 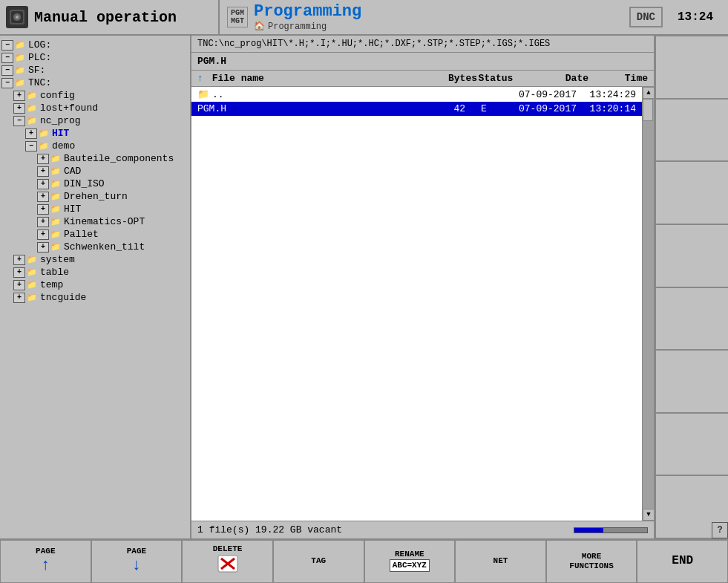 What do you see at coordinates (95, 184) in the screenshot?
I see `tree-item: +📁DIN_ISO` at bounding box center [95, 184].